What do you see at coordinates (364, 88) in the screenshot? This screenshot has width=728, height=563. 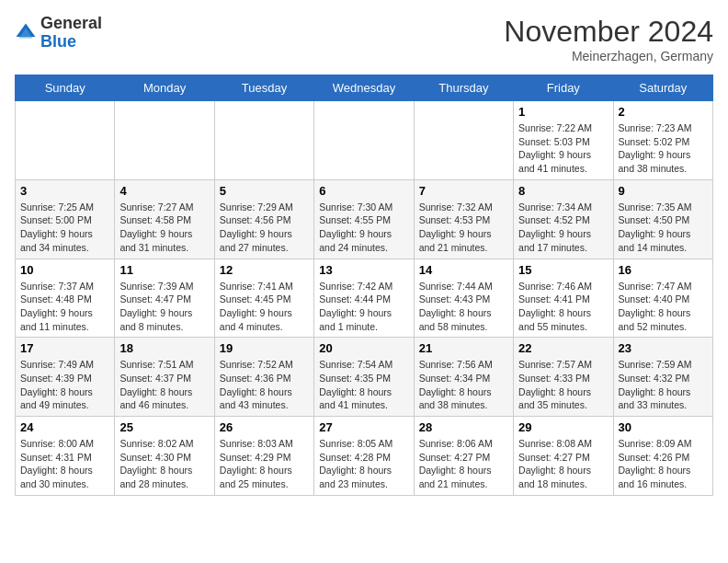 I see `weekday-header-cell: Wednesday` at bounding box center [364, 88].